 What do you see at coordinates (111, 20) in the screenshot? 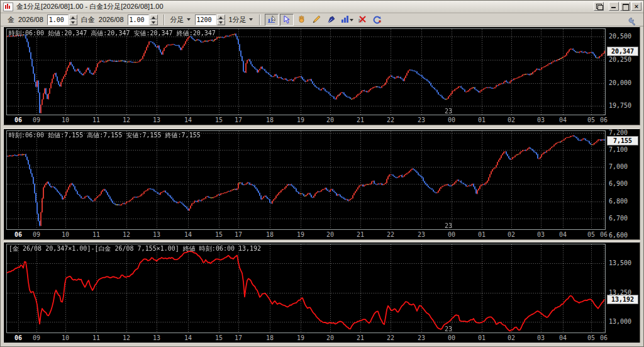
I see `platinum-contract-select: 2026/08` at bounding box center [111, 20].